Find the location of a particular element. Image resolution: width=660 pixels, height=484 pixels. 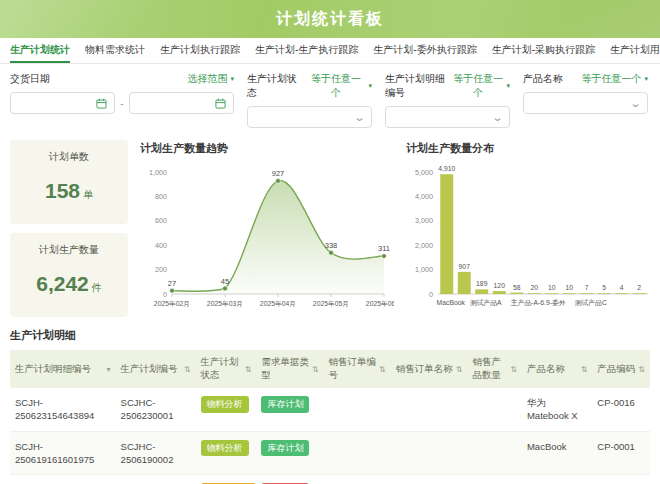

bar-chart-title: 计划生产数量分布 is located at coordinates (527, 149).